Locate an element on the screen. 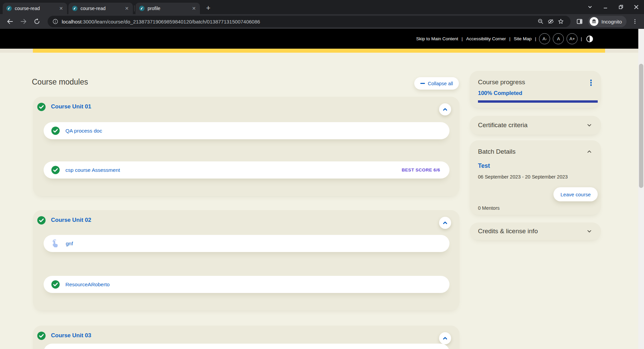 The width and height of the screenshot is (644, 349). reload-icon is located at coordinates (37, 21).